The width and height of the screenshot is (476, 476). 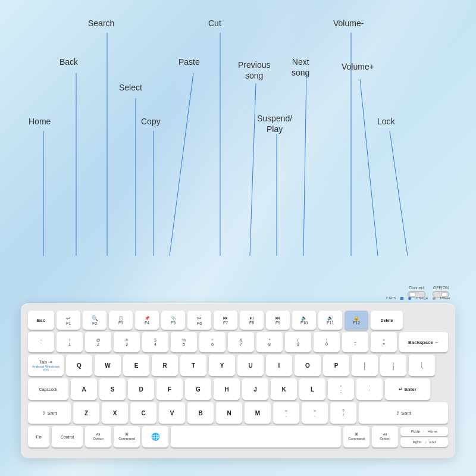 I want to click on key-k: K, so click(x=284, y=389).